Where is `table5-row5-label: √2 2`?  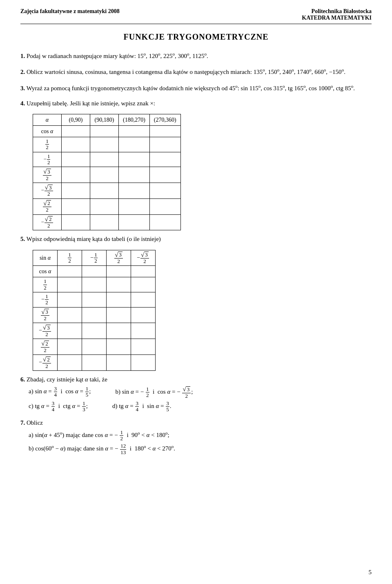 table5-row5-label: √2 2 is located at coordinates (45, 347).